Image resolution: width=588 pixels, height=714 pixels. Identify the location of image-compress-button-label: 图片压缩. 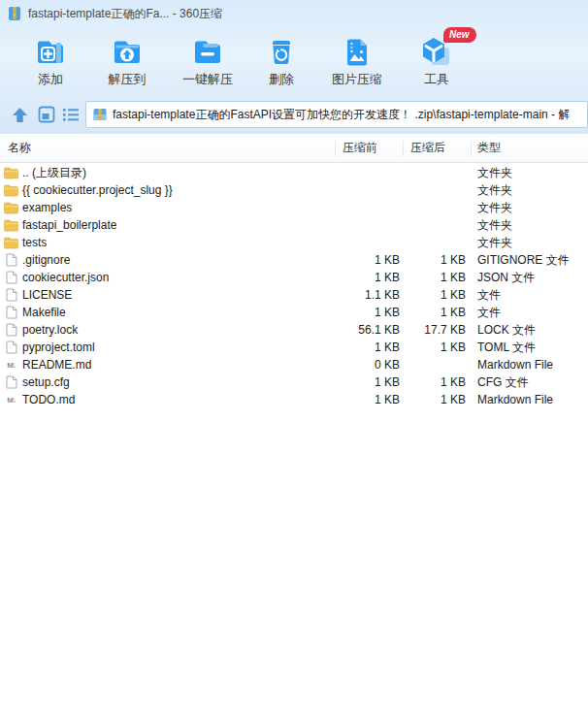
(357, 80).